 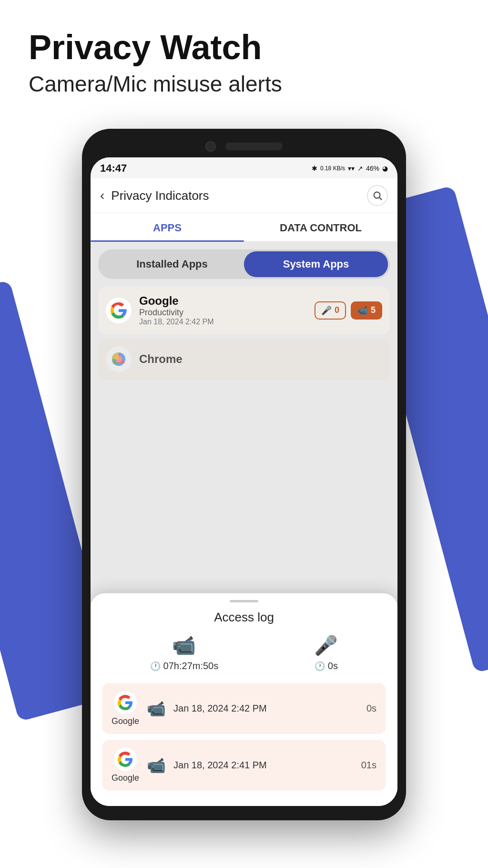 What do you see at coordinates (316, 264) in the screenshot?
I see `system-apps-toggle: System Apps` at bounding box center [316, 264].